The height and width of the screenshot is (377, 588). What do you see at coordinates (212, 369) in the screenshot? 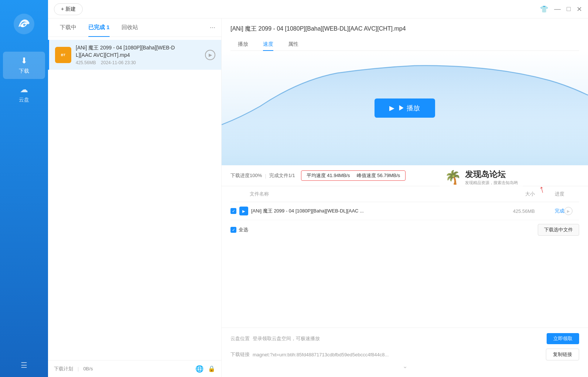
I see `lock-icon: 🔒` at bounding box center [212, 369].